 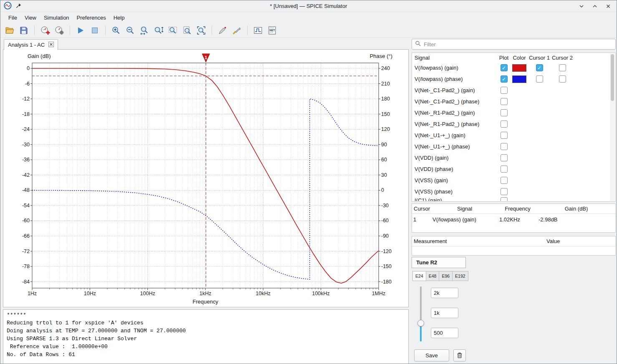 I want to click on tab-analysis-1-ac: Analysis 1 - AC, so click(x=31, y=45).